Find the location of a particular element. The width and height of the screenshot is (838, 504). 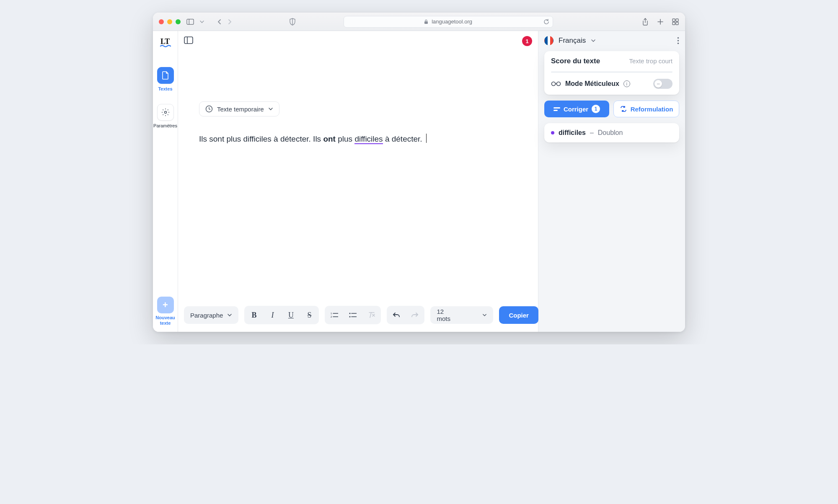

info-icon: i is located at coordinates (627, 84).